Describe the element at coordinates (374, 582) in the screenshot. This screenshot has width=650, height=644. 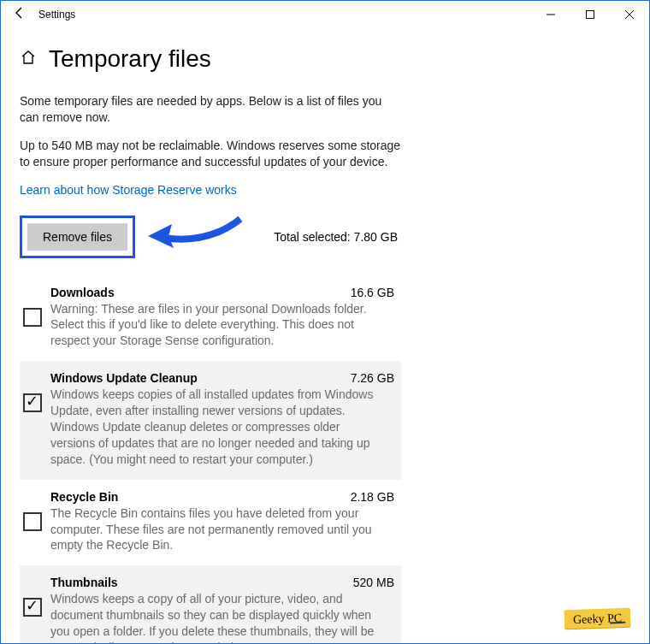
I see `file-item-size: 520 MB` at that location.